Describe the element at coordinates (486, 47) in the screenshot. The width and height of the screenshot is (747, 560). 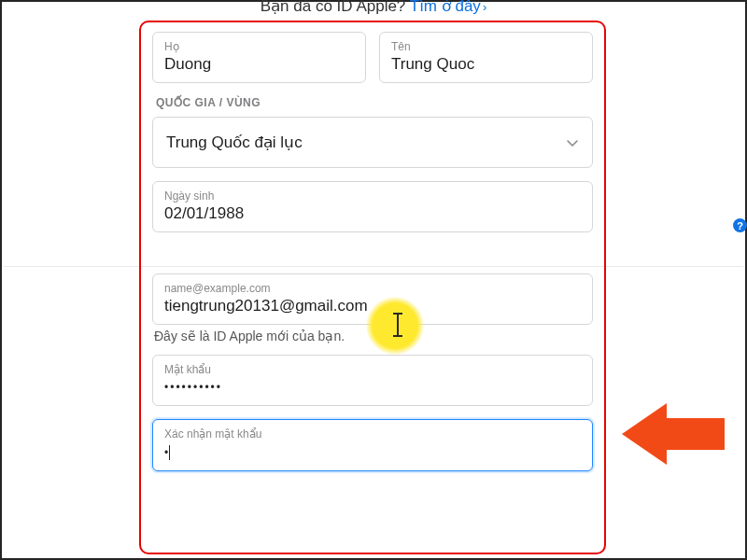
I see `first-name-label: Tên` at that location.